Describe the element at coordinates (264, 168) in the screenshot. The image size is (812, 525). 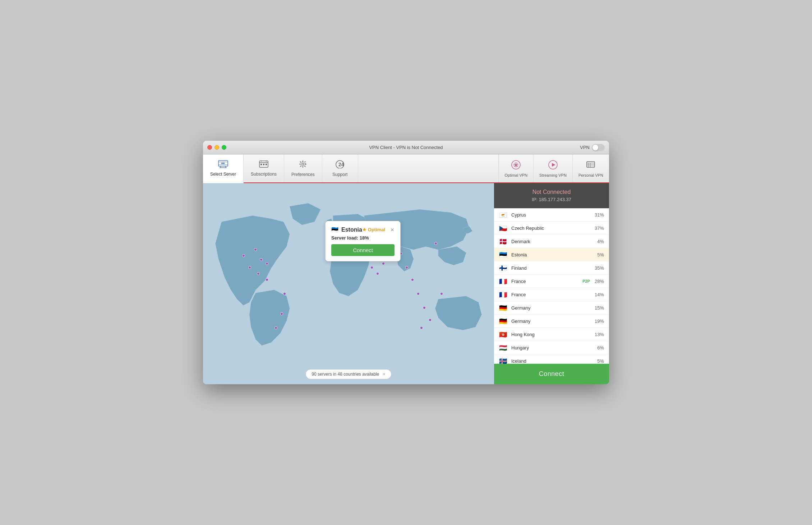
I see `tab-subscriptions: Subscriptions` at that location.